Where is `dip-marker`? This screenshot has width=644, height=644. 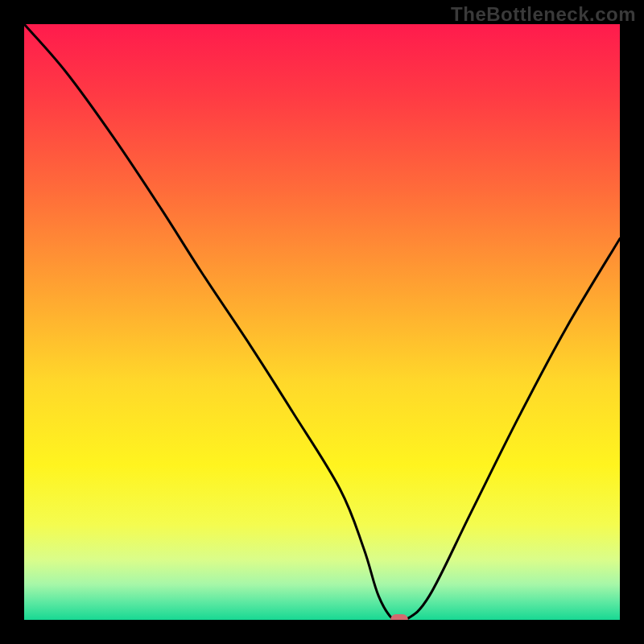
dip-marker is located at coordinates (399, 617).